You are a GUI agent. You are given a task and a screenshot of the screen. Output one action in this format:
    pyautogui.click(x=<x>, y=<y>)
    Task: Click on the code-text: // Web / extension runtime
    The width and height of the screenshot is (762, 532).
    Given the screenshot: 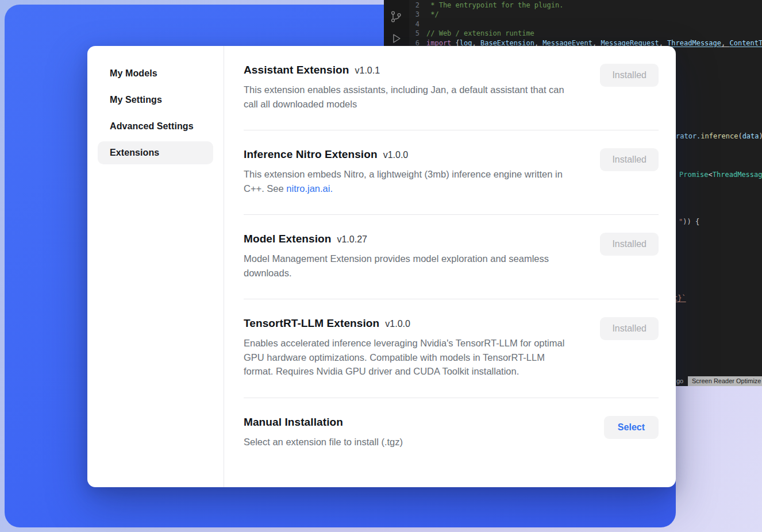 What is the action you would take?
    pyautogui.click(x=480, y=33)
    